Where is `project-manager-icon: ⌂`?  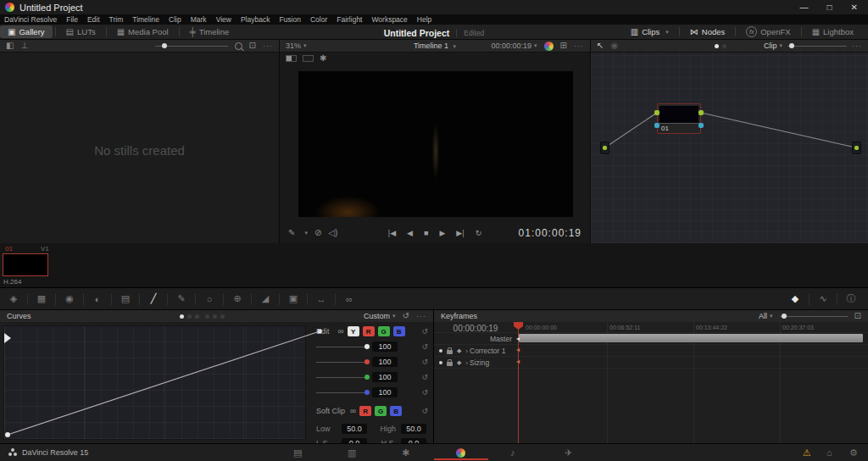 project-manager-icon: ⌂ is located at coordinates (829, 453).